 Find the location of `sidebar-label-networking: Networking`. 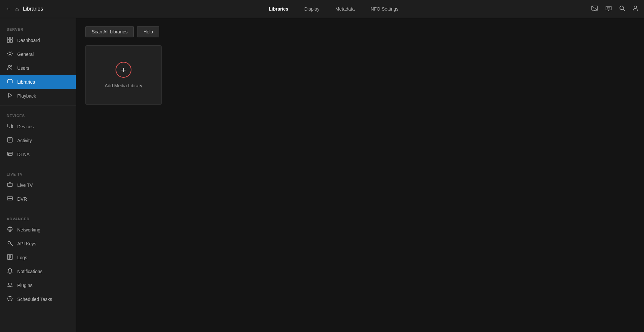

sidebar-label-networking: Networking is located at coordinates (29, 230).